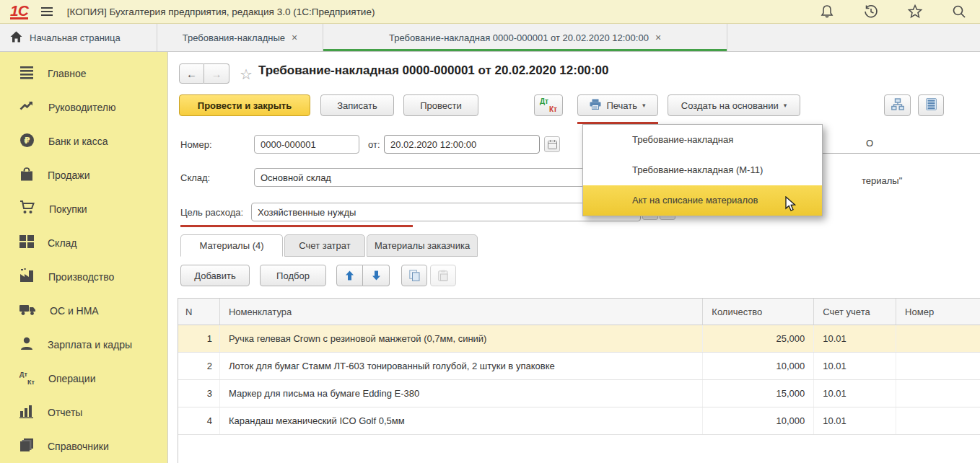 The image size is (980, 463). I want to click on dtkt-postings-button: Дт Кт, so click(548, 105).